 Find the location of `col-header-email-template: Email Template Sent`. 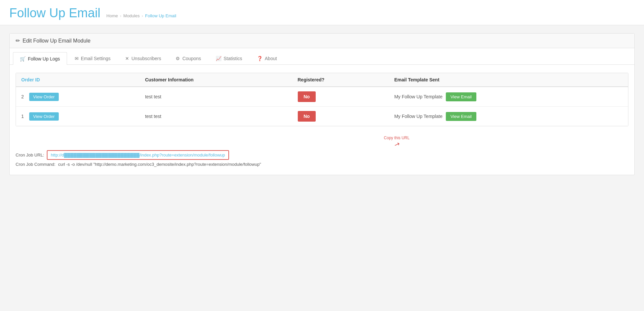

col-header-email-template: Email Template Sent is located at coordinates (509, 80).